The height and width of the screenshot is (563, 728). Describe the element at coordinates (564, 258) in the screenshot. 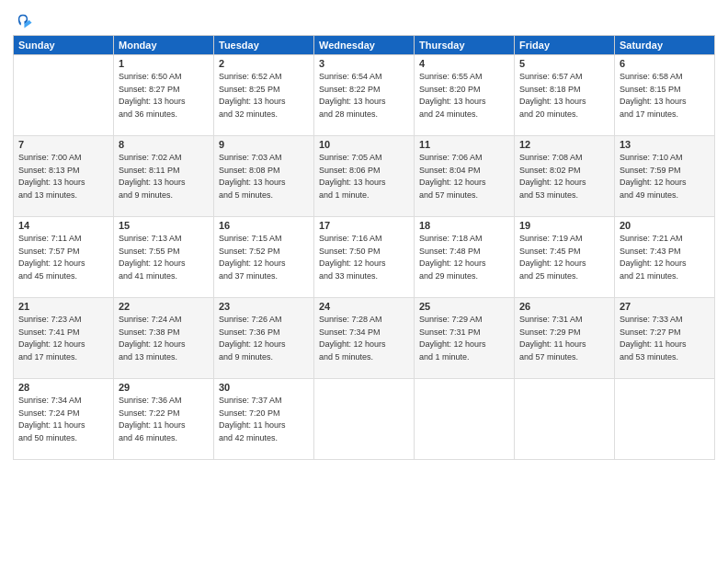

I see `day-info: Sunrise: 7:19 AMSunset: 7:45 PMDaylight:…` at that location.